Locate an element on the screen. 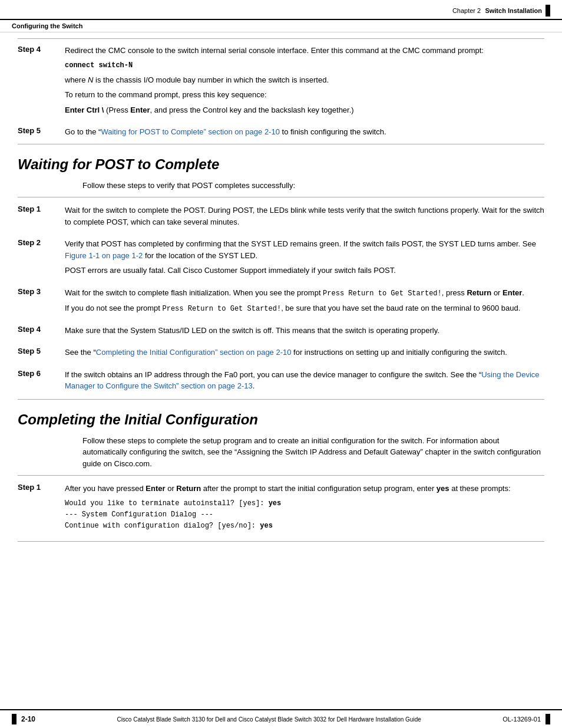 This screenshot has width=562, height=728. post-step-3-label: Step 3 is located at coordinates (41, 291).